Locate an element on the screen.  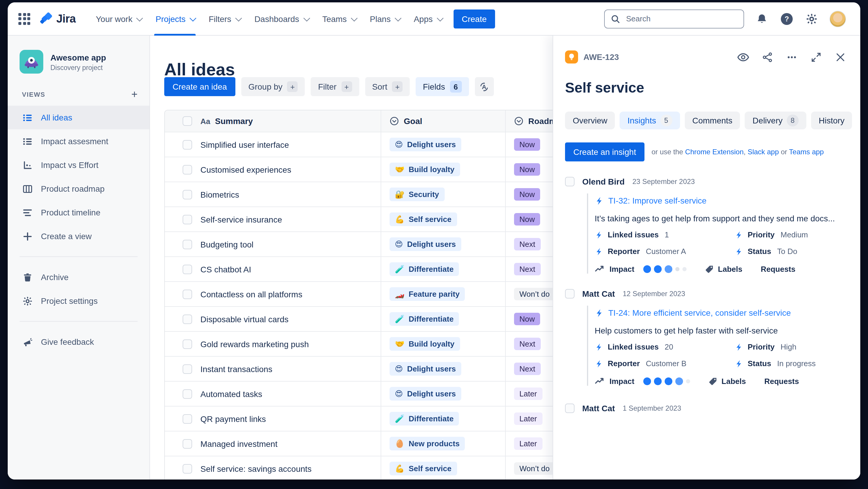
roadmap-pill: Won’t do is located at coordinates (534, 294).